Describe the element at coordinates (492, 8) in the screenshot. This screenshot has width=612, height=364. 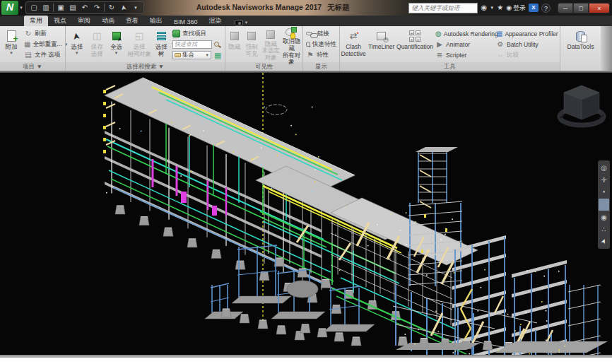
I see `search-dropdown-icon: ▼` at that location.